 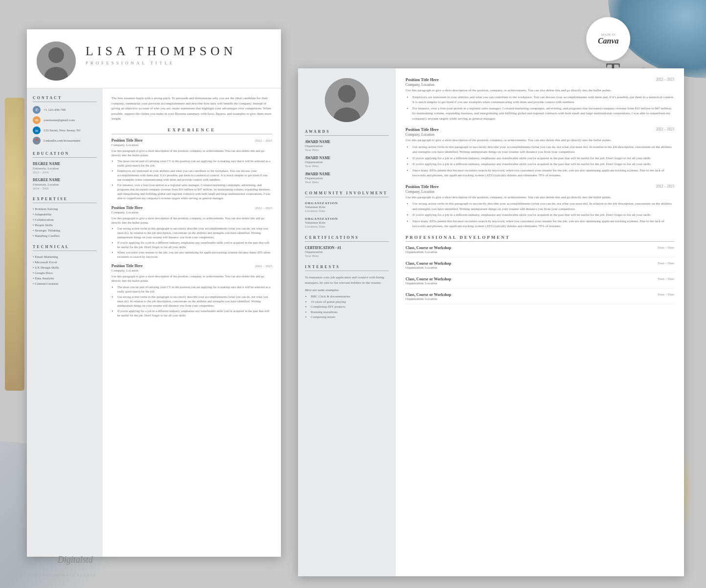 I want to click on class-date-2: Date – Date, so click(x=666, y=266).